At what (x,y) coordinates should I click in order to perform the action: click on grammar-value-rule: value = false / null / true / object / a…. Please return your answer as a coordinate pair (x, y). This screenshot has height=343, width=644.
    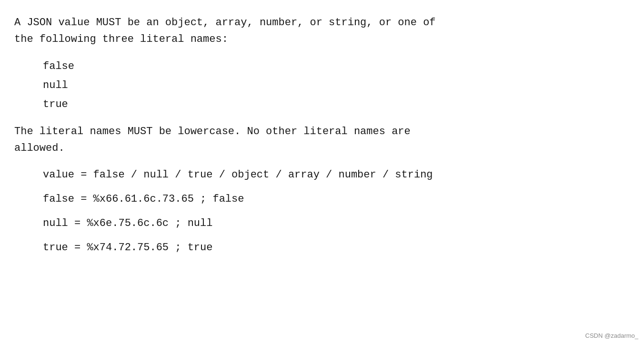
    Looking at the image, I should click on (322, 175).